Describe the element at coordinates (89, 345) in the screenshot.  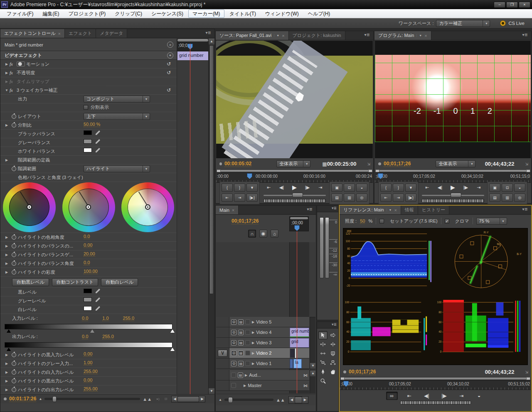
I see `levels-gradient-slider` at that location.